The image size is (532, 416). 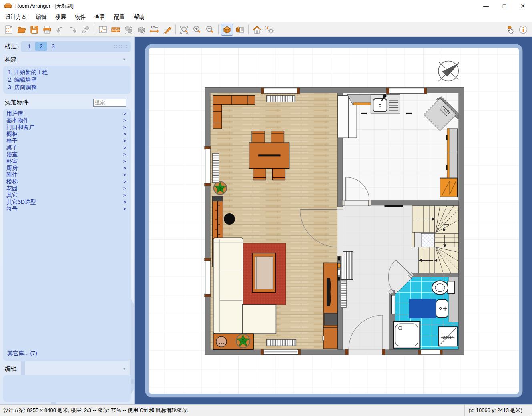 What do you see at coordinates (229, 219) in the screenshot?
I see `stool` at bounding box center [229, 219].